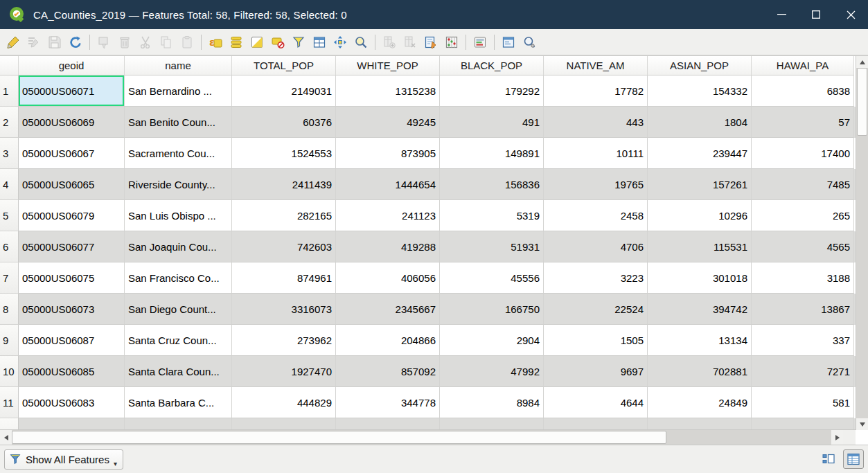 The image size is (868, 473). What do you see at coordinates (388, 371) in the screenshot?
I see `cell-white_pop: 857092` at bounding box center [388, 371].